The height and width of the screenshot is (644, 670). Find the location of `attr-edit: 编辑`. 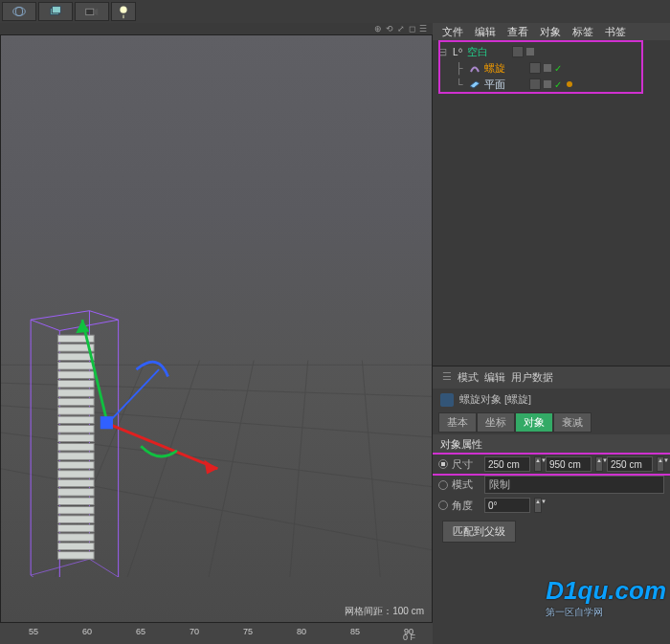

attr-edit: 编辑 is located at coordinates (495, 377).